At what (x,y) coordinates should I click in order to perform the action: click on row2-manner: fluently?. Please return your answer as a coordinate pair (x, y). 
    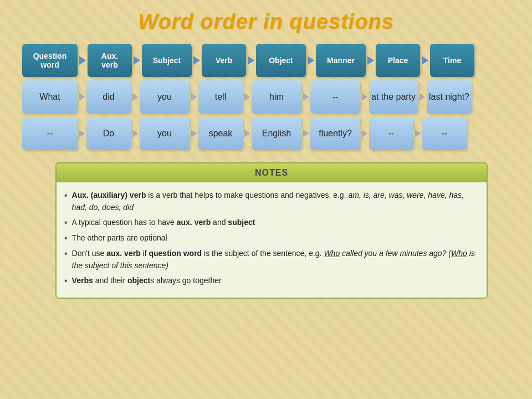
    Looking at the image, I should click on (335, 134).